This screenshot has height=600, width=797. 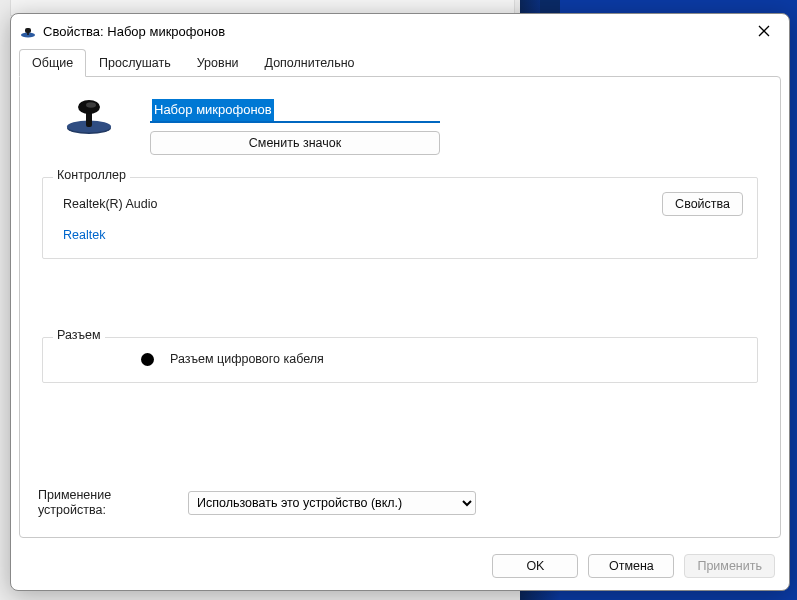 What do you see at coordinates (764, 31) in the screenshot?
I see `close-icon` at bounding box center [764, 31].